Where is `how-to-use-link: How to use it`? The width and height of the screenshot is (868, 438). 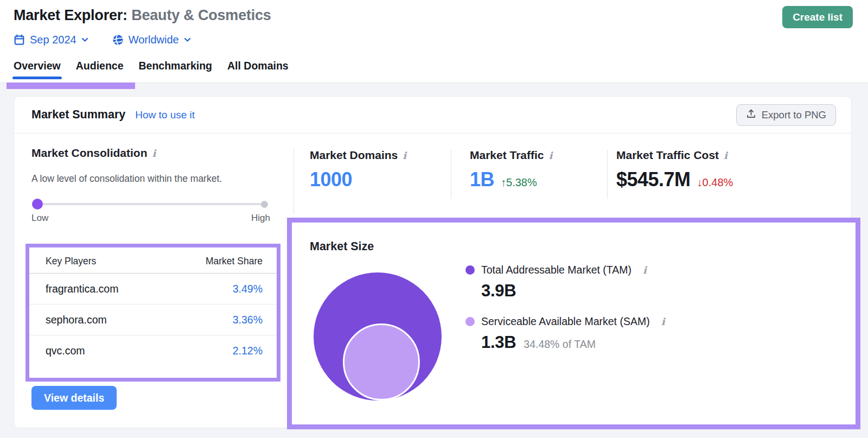 how-to-use-link: How to use it is located at coordinates (165, 115).